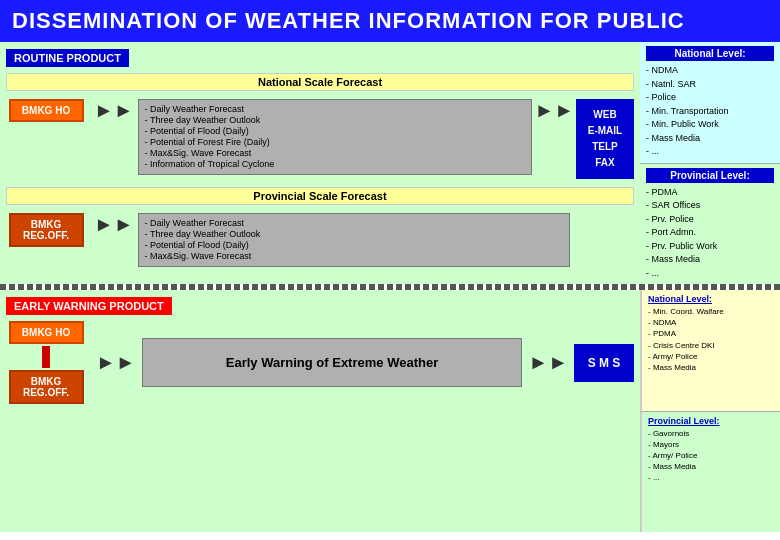 The height and width of the screenshot is (540, 780). What do you see at coordinates (548, 362) in the screenshot?
I see `arrow-ew-to-sms: ►►` at bounding box center [548, 362].